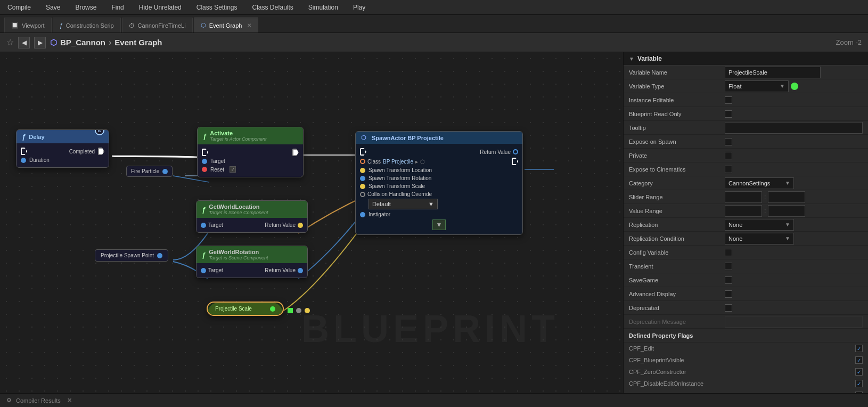  What do you see at coordinates (677, 156) in the screenshot?
I see `private-label: Private` at bounding box center [677, 156].